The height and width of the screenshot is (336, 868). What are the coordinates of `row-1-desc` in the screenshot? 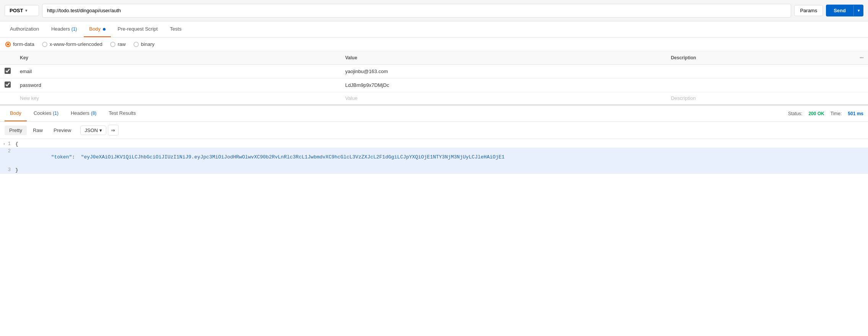 It's located at (760, 72).